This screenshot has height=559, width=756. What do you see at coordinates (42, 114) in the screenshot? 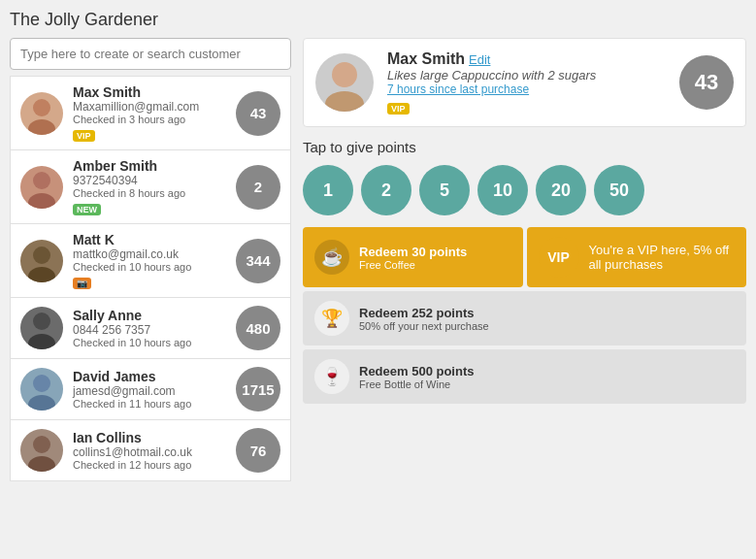
I see `avatar-max-smith` at bounding box center [42, 114].